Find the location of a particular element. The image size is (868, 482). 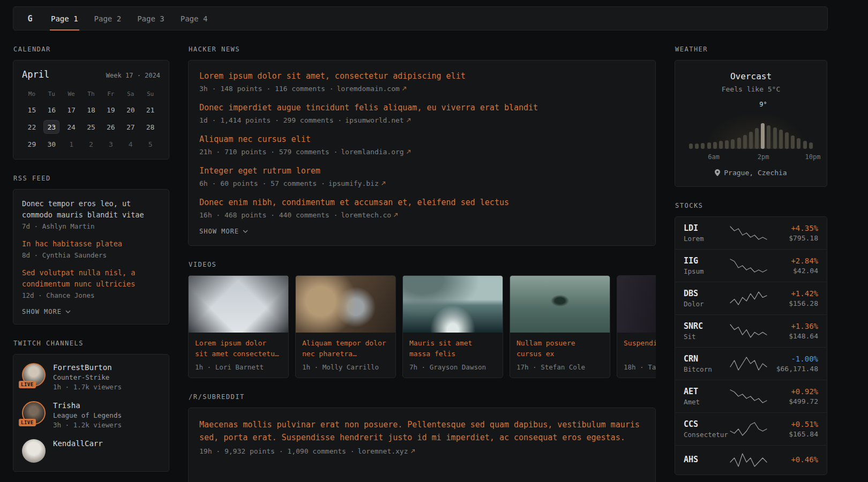

video-title: Mauris sit amet massa felis is located at coordinates (453, 349).